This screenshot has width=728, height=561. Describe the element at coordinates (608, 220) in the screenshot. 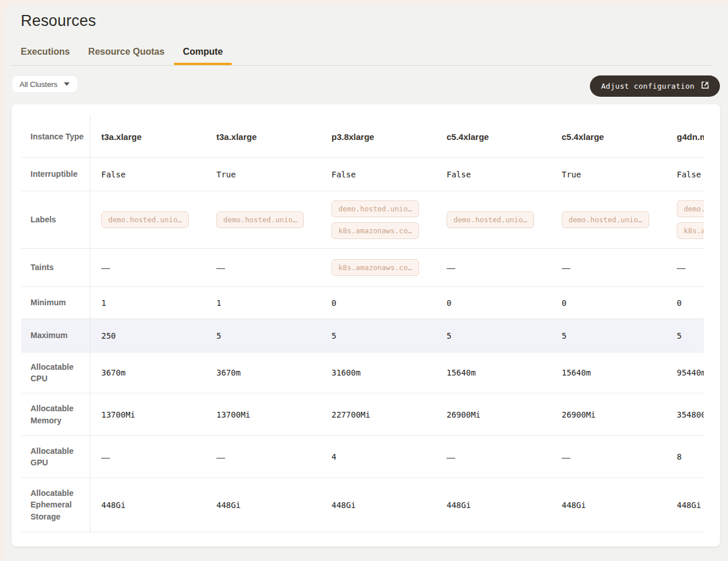

I see `cell-labels-col5: demo.hosted.unio…` at that location.